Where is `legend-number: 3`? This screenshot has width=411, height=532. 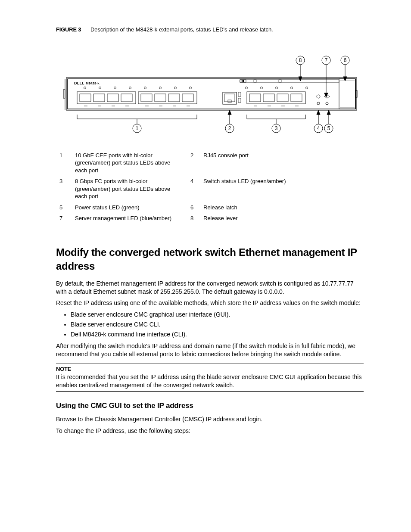
legend-number: 3 is located at coordinates (65, 189).